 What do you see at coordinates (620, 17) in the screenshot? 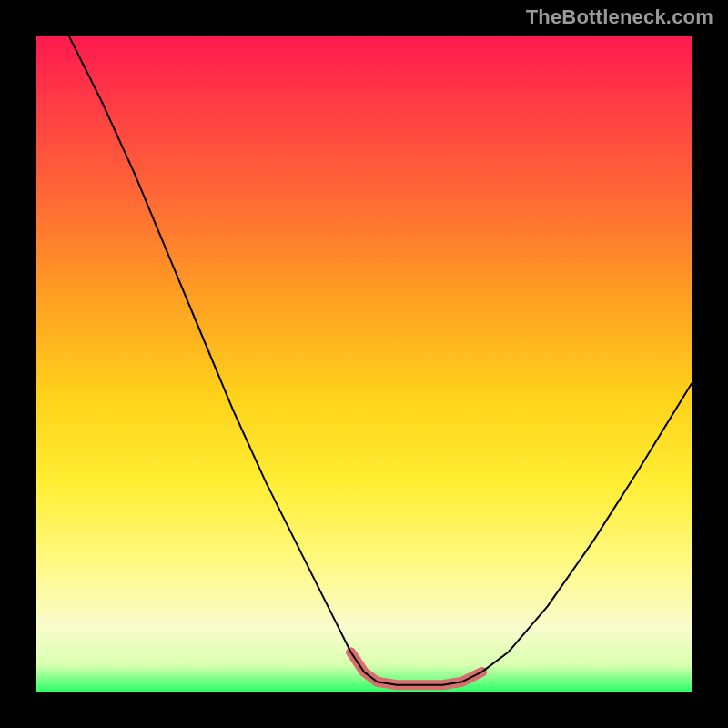
I see `watermark-text: TheBottleneck.com` at bounding box center [620, 17].